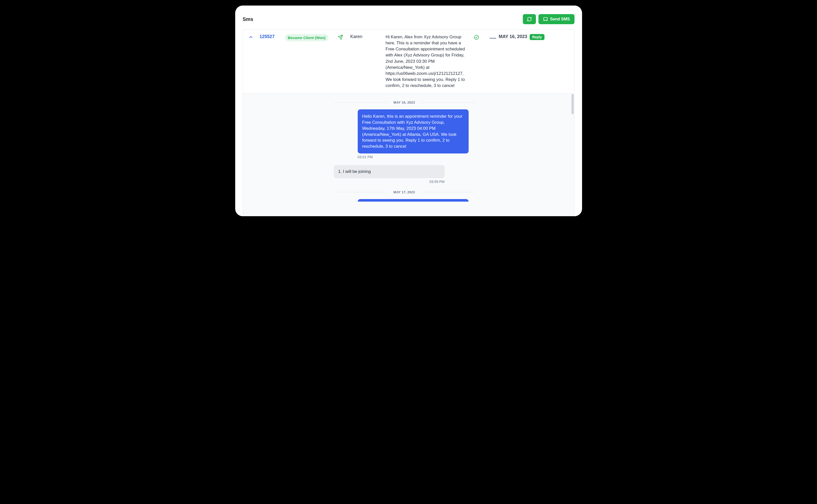 The image size is (817, 504). I want to click on delivery-status, so click(476, 37).